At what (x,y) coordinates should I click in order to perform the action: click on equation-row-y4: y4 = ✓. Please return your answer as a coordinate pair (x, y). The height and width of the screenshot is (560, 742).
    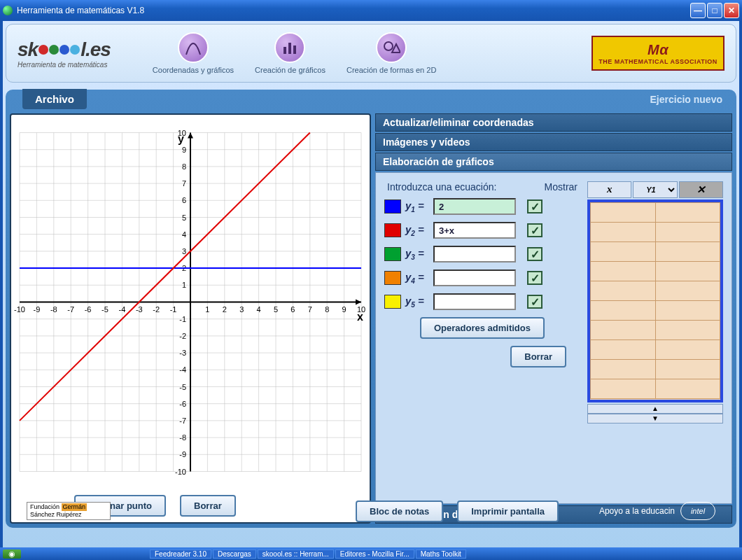
    Looking at the image, I should click on (482, 278).